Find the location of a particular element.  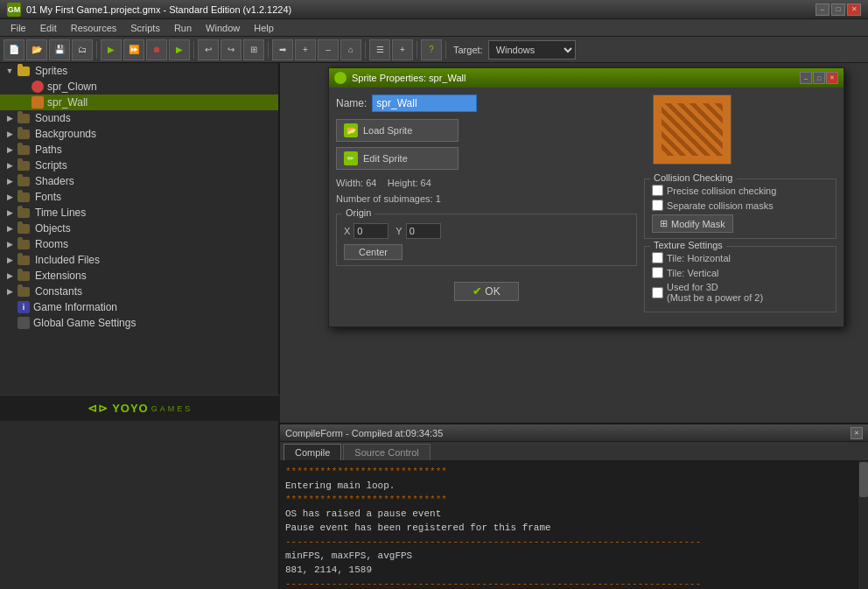

origin-y-input is located at coordinates (424, 231).